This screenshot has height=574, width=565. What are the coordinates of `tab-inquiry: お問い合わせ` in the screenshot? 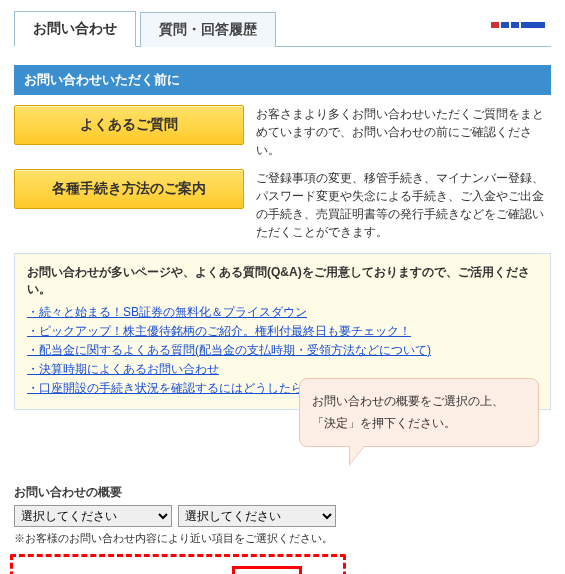 It's located at (75, 29).